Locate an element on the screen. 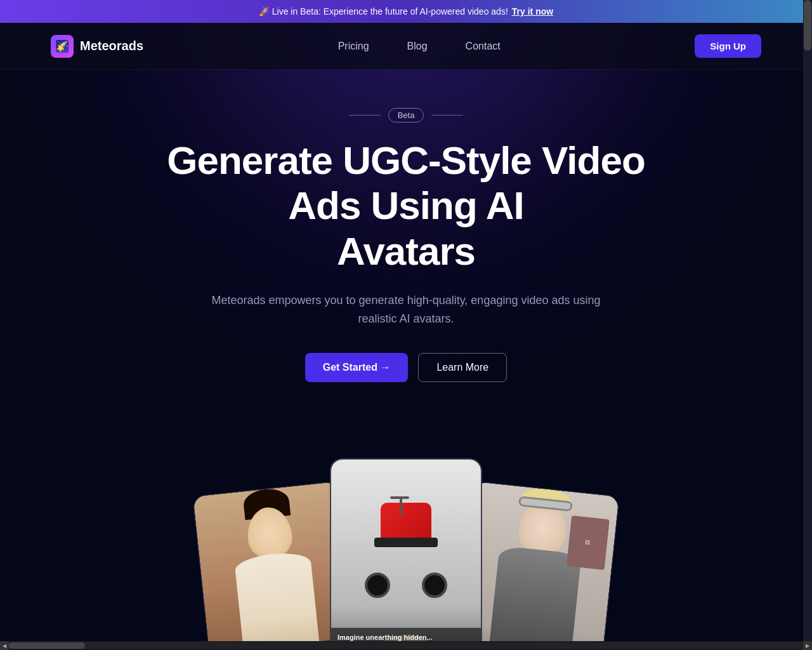  signup-button: Sign Up is located at coordinates (728, 46).